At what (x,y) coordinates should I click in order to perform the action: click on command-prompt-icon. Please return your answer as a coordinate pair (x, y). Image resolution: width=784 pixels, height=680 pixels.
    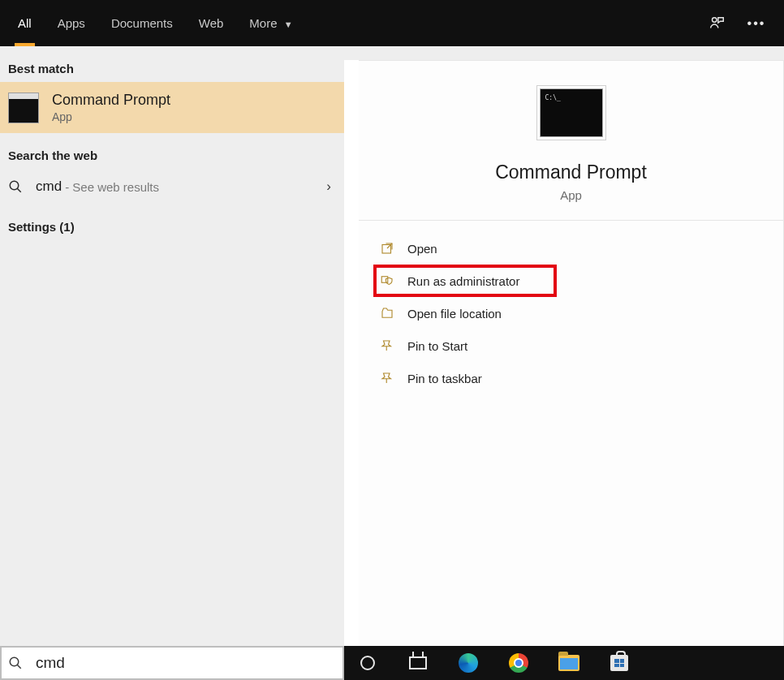
    Looking at the image, I should click on (24, 108).